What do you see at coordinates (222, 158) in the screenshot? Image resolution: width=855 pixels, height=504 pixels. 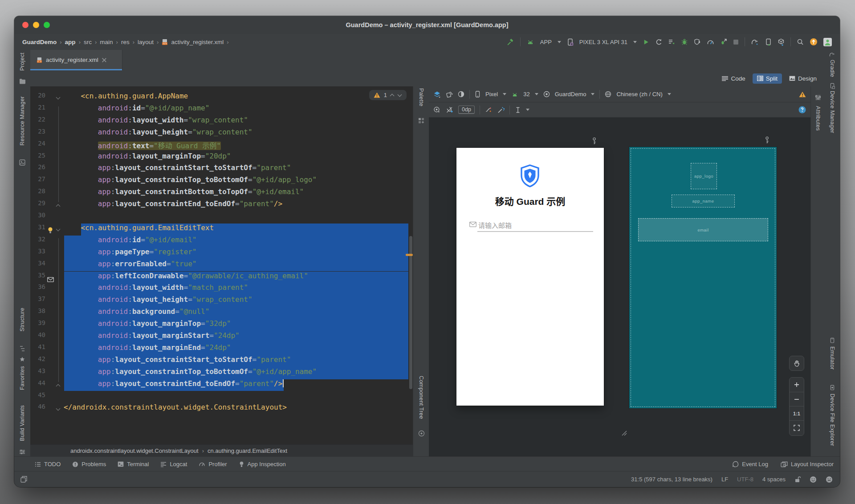 I see `code-line-25: 25android:layout_marginTop="20dp"` at bounding box center [222, 158].